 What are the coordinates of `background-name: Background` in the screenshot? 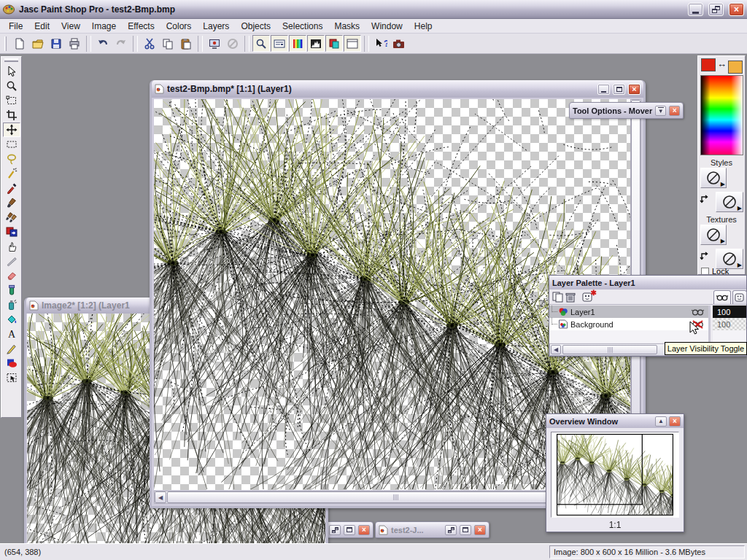 It's located at (630, 324).